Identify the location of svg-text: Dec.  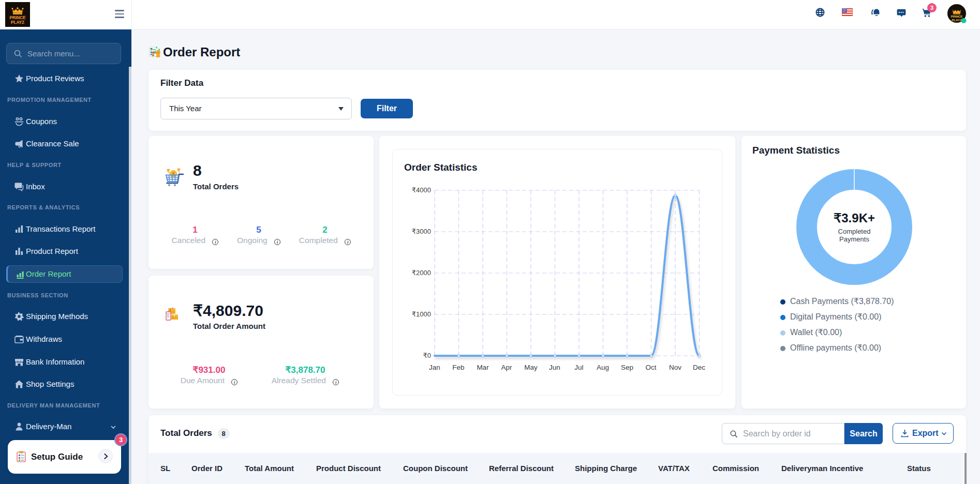
(699, 367).